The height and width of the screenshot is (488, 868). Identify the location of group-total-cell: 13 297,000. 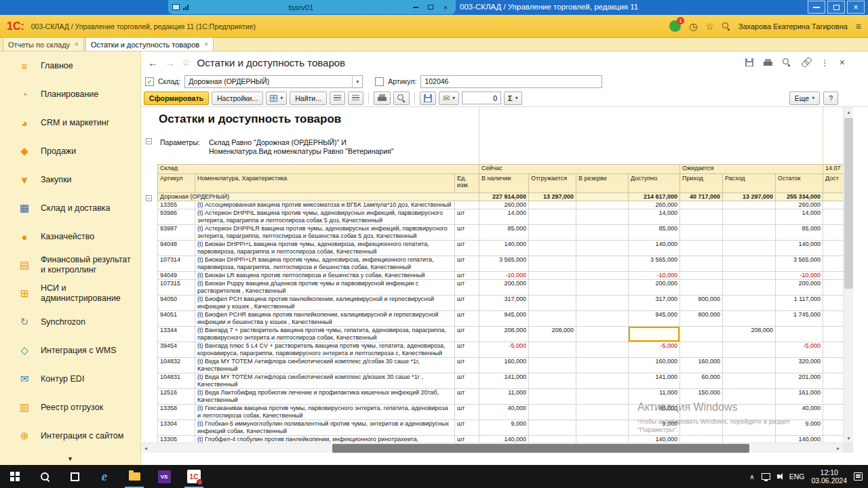
(553, 197).